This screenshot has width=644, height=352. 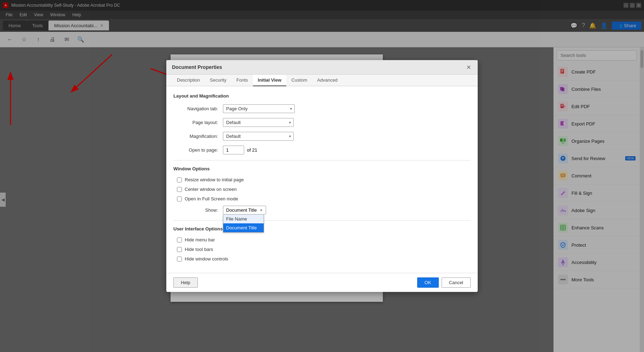 I want to click on hide-window-controls-label: Hide window controls, so click(x=207, y=259).